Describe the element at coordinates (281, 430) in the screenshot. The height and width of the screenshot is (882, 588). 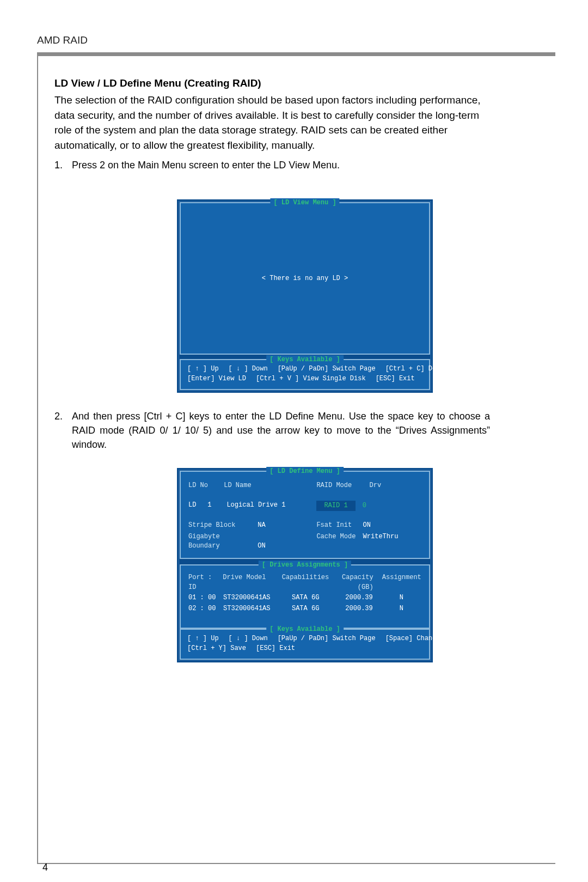
I see `step-2-text: And then press [Ctrl + C] keys to enter …` at that location.